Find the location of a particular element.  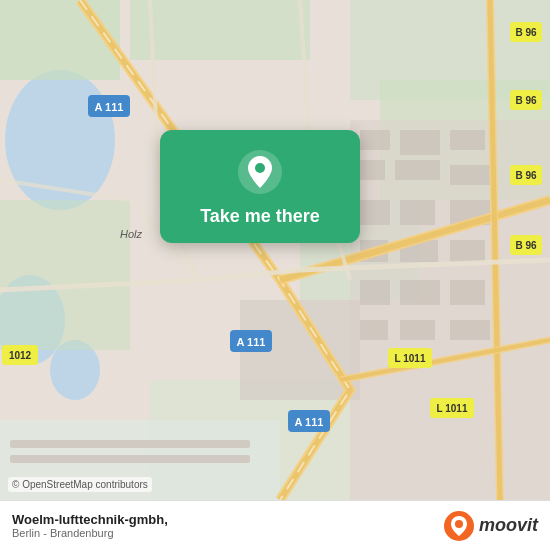

moovit-logo-text: moovit is located at coordinates (508, 526).